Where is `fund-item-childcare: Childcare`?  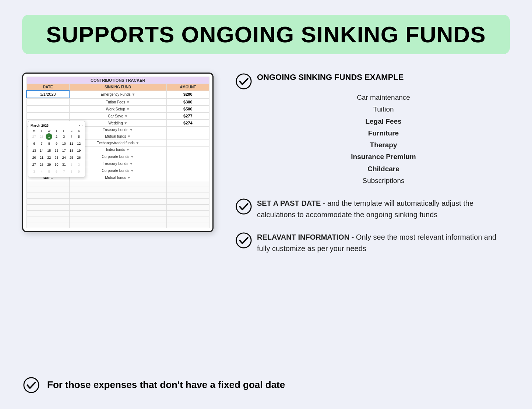 fund-item-childcare: Childcare is located at coordinates (384, 169).